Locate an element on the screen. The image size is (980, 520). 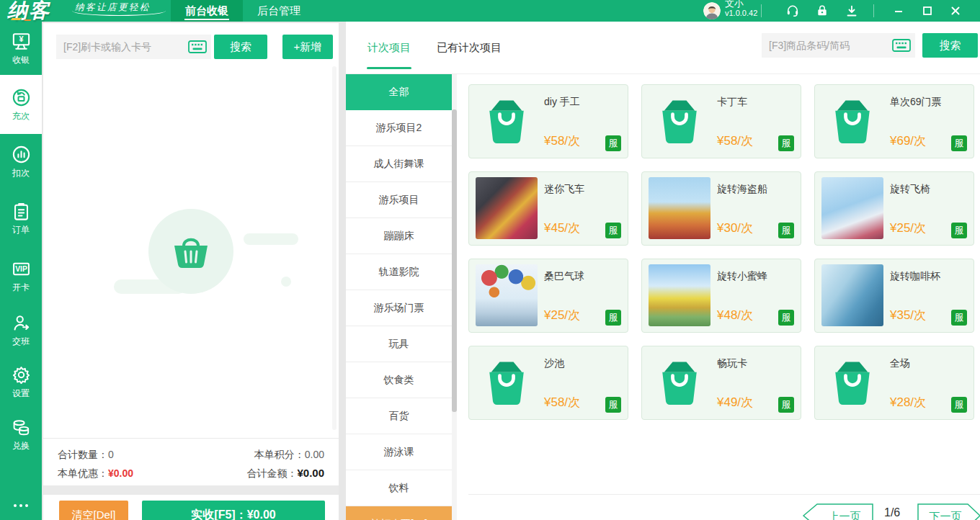
product-card: 旋转咖啡杯 ¥35/次 服 is located at coordinates (894, 295).